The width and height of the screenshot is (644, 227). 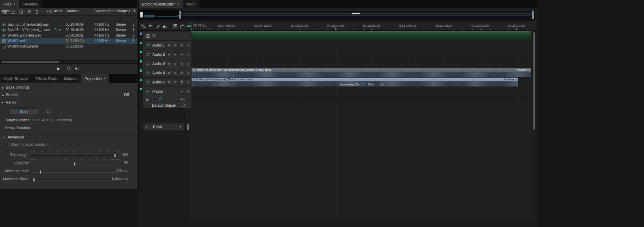 What do you see at coordinates (71, 79) in the screenshot?
I see `tab-markers: Markers` at bounding box center [71, 79].